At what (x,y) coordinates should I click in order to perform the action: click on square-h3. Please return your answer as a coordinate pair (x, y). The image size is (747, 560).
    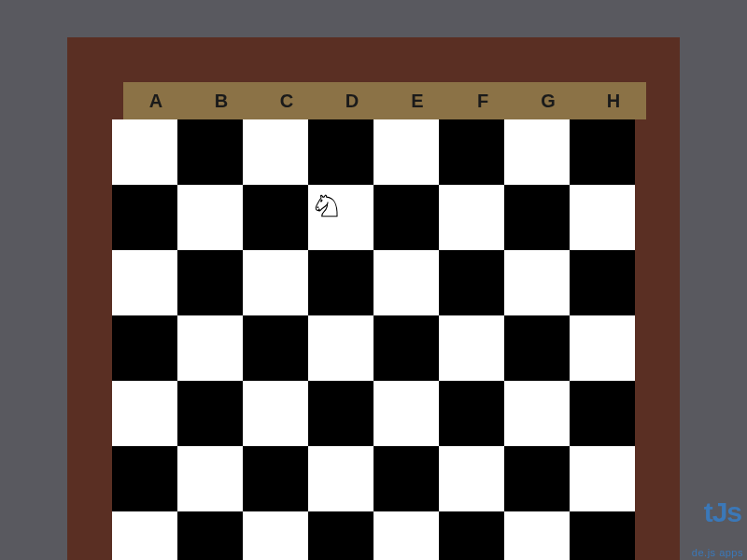
    Looking at the image, I should click on (602, 479).